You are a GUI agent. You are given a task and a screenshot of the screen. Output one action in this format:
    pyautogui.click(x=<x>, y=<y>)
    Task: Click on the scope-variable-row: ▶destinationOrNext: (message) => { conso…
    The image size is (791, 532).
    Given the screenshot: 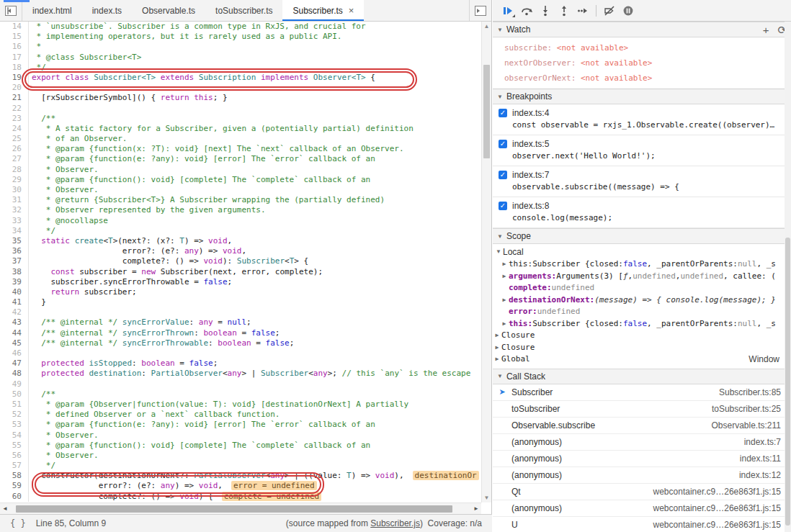 What is the action you would take?
    pyautogui.click(x=642, y=301)
    